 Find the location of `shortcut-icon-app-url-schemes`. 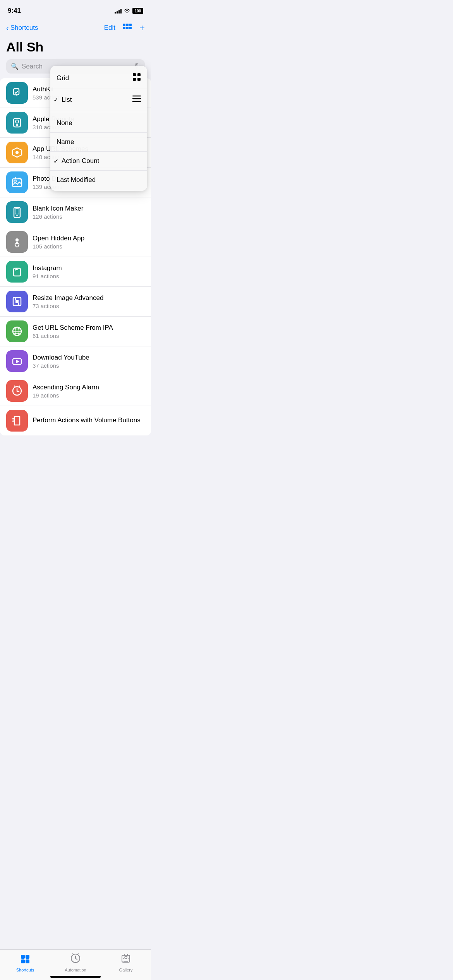

shortcut-icon-app-url-schemes is located at coordinates (17, 152).